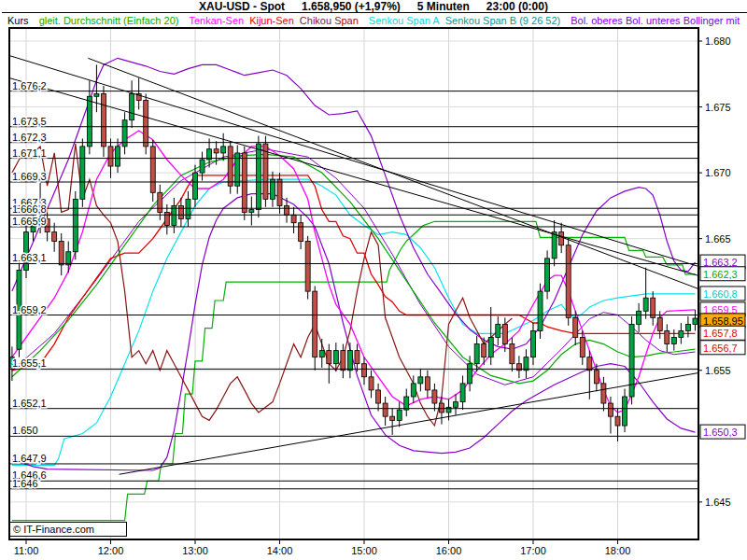 The height and width of the screenshot is (560, 747). I want to click on time-label: 14:00, so click(280, 551).